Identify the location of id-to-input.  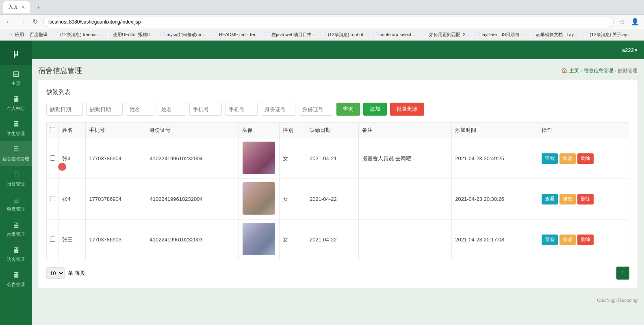
(316, 109).